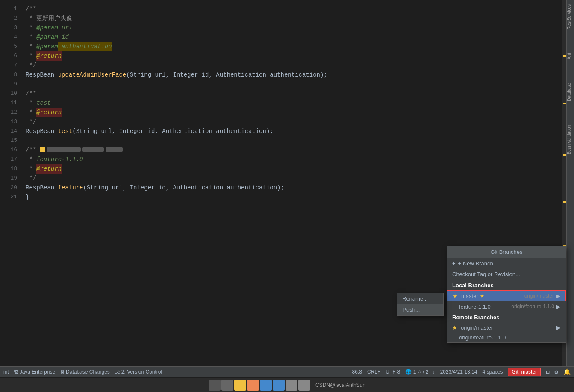 The width and height of the screenshot is (574, 392). Describe the element at coordinates (558, 296) in the screenshot. I see `branch-arrow-master: ▶` at that location.